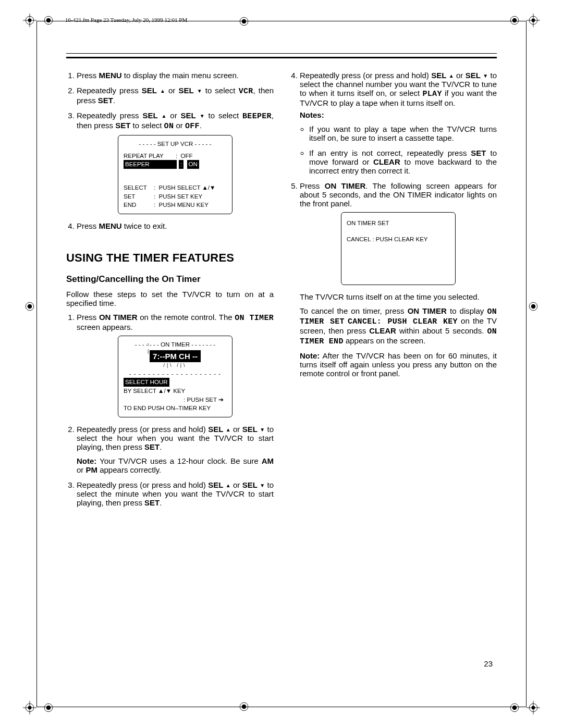  I want to click on timer-step-4: Repeatedly press (or press and hold) SEL…, so click(398, 123).